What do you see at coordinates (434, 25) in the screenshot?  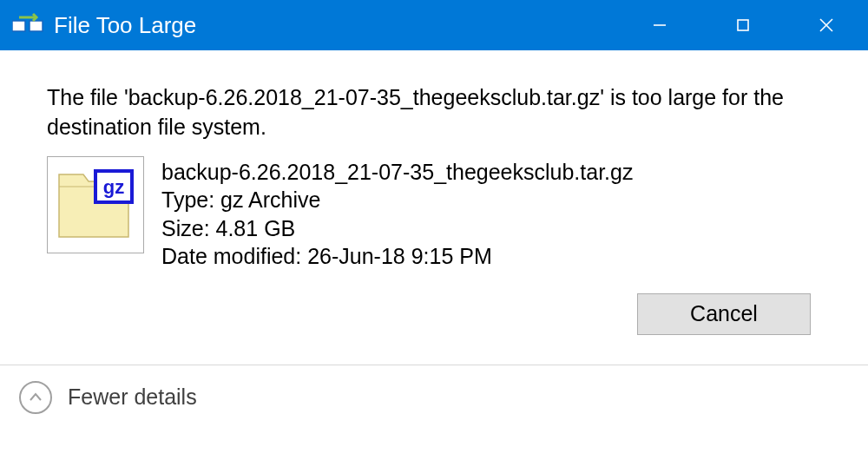 I see `titlebar: File Too Large` at bounding box center [434, 25].